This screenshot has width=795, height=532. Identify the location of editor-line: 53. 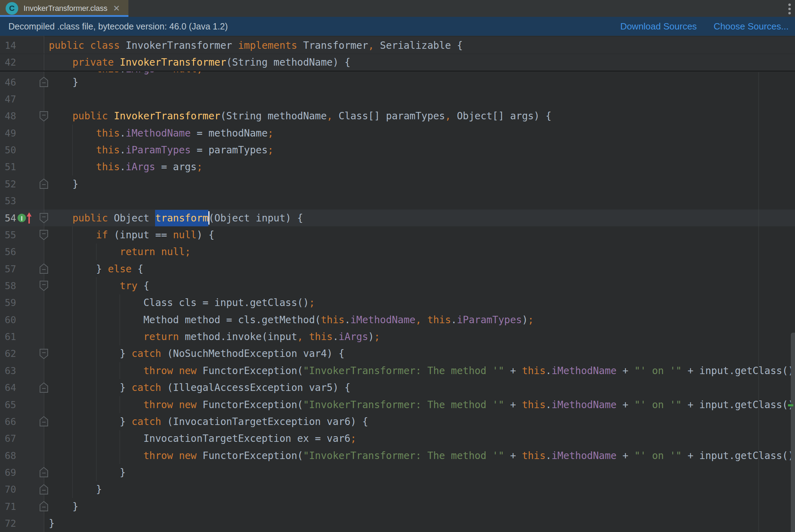
(398, 201).